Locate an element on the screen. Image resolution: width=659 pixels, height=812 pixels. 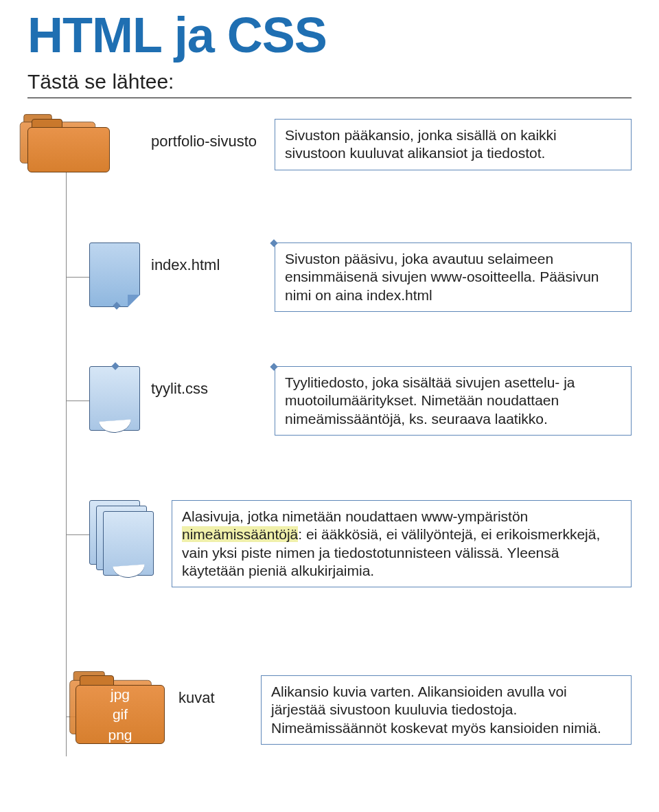
folder-icon: jpg gif png is located at coordinates (120, 710).